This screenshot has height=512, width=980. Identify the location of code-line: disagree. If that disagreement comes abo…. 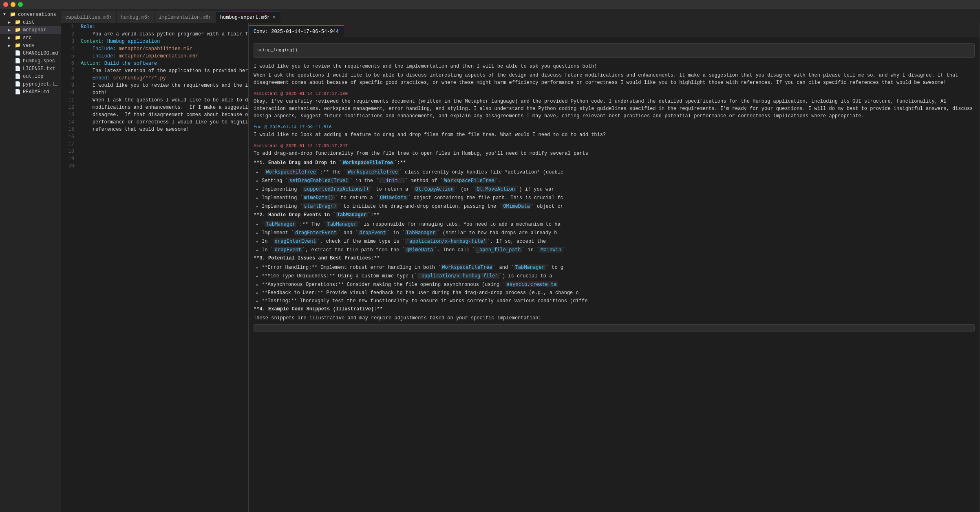
(163, 115).